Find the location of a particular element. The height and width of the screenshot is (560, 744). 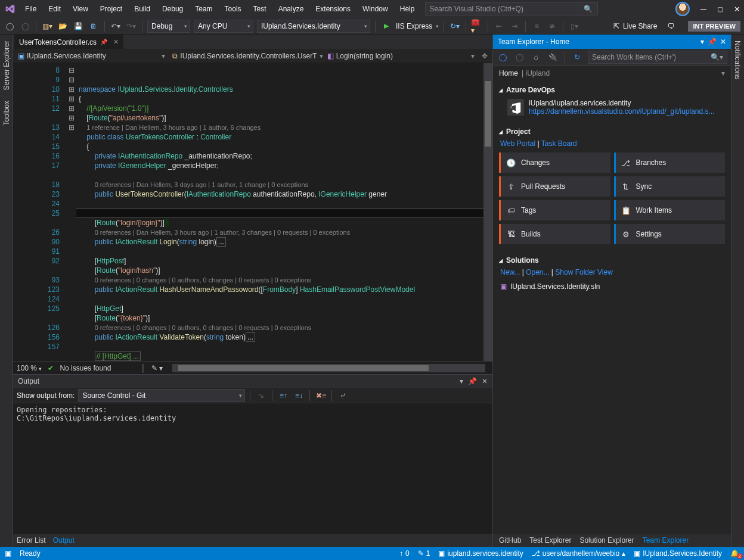

fold-column: ⊟⊟⊞⊞⊞⊞⊞ is located at coordinates (72, 212).